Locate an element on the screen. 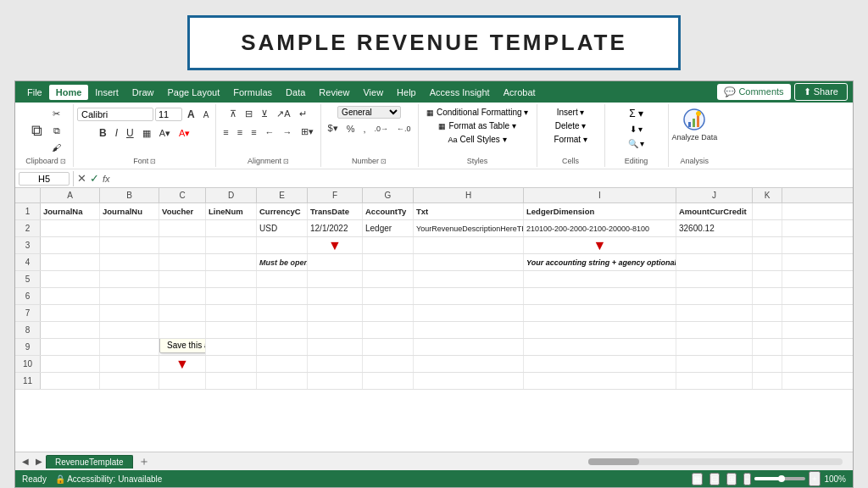  cell-ref-input is located at coordinates (44, 179).